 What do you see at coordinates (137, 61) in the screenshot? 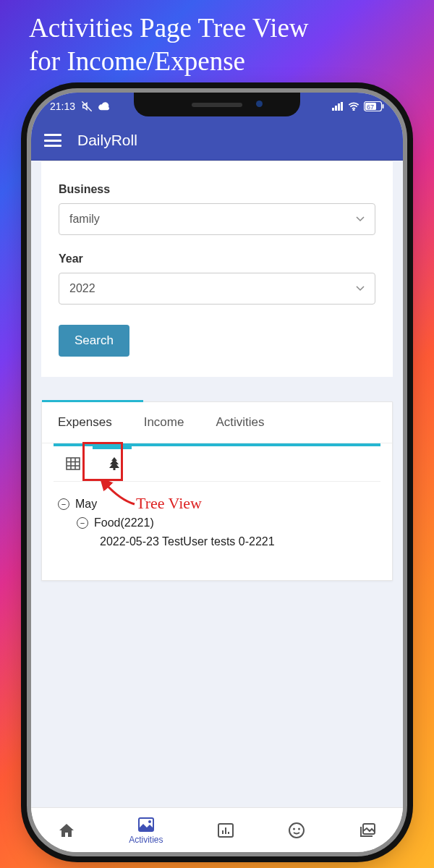
I see `page-heading-line2: for Income/Expense` at bounding box center [137, 61].